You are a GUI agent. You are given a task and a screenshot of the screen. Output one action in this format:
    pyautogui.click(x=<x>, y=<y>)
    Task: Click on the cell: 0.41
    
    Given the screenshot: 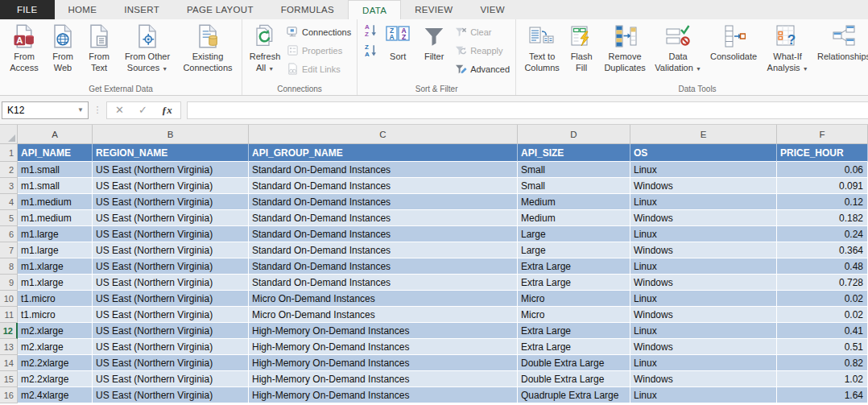 What is the action you would take?
    pyautogui.click(x=823, y=331)
    